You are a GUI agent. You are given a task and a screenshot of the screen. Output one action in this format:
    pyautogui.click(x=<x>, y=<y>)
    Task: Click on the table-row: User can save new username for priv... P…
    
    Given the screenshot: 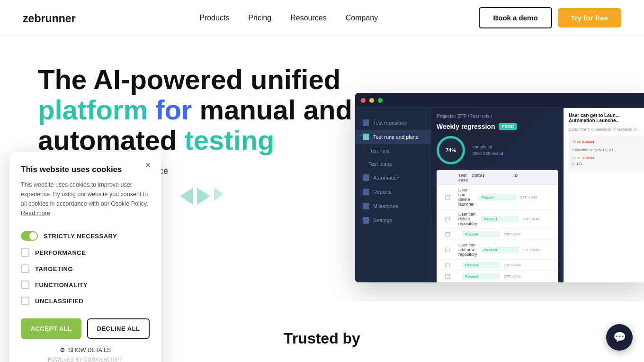 What is the action you would take?
    pyautogui.click(x=497, y=277)
    